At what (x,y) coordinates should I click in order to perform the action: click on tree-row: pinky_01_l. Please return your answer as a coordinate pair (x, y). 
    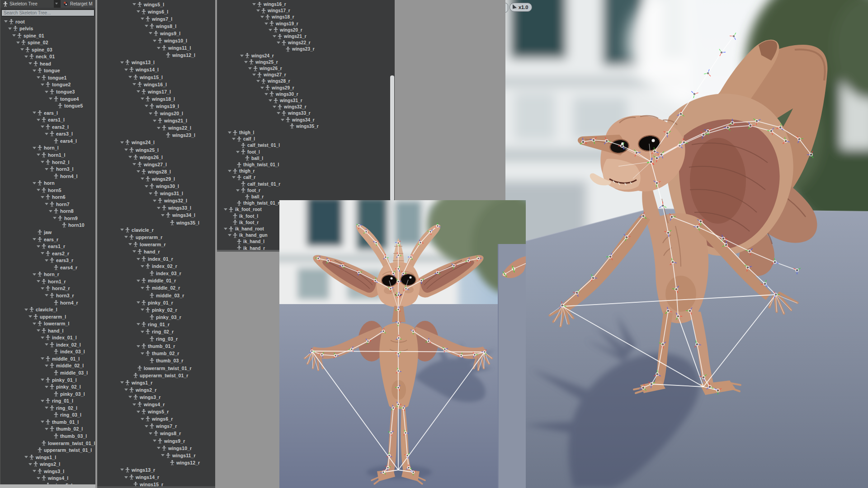
    Looking at the image, I should click on (59, 380).